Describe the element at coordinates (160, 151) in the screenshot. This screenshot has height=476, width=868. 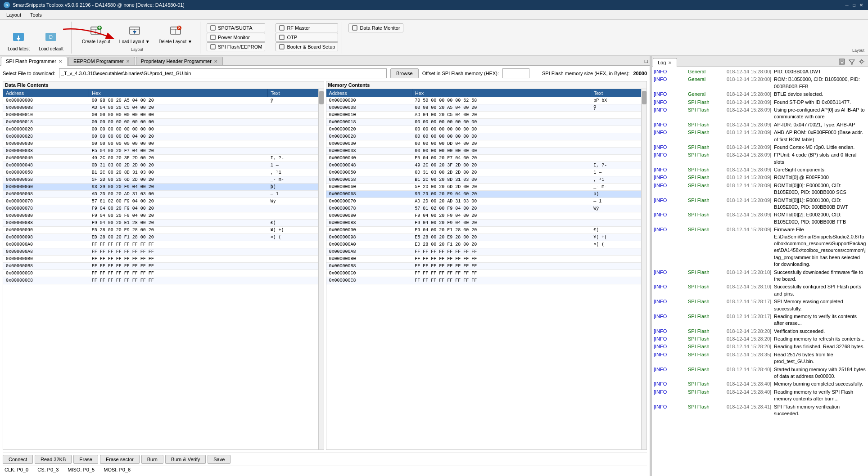
I see `table-row: 0x00000038 F5 04 00 20 F7 04 00 20` at that location.